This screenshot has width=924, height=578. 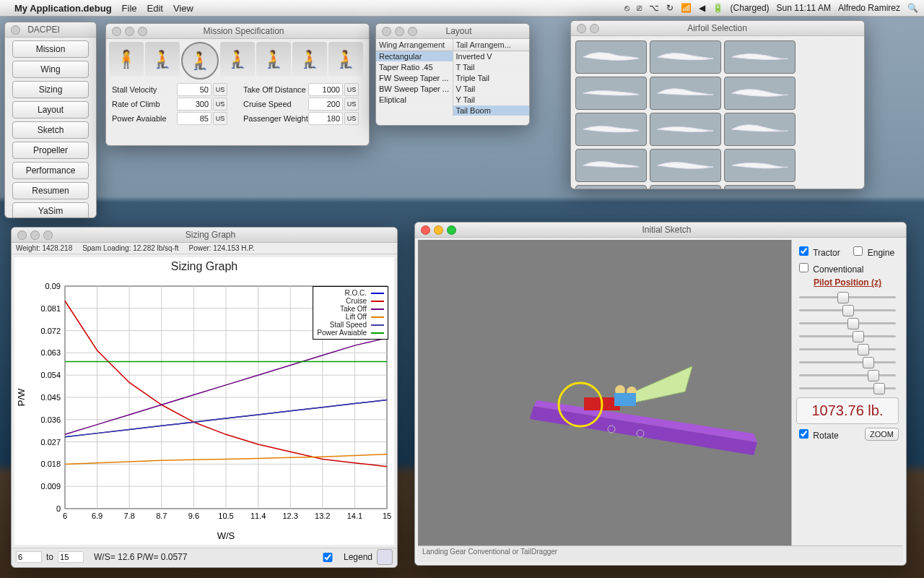 I want to click on volume-icon: ◀, so click(x=702, y=8).